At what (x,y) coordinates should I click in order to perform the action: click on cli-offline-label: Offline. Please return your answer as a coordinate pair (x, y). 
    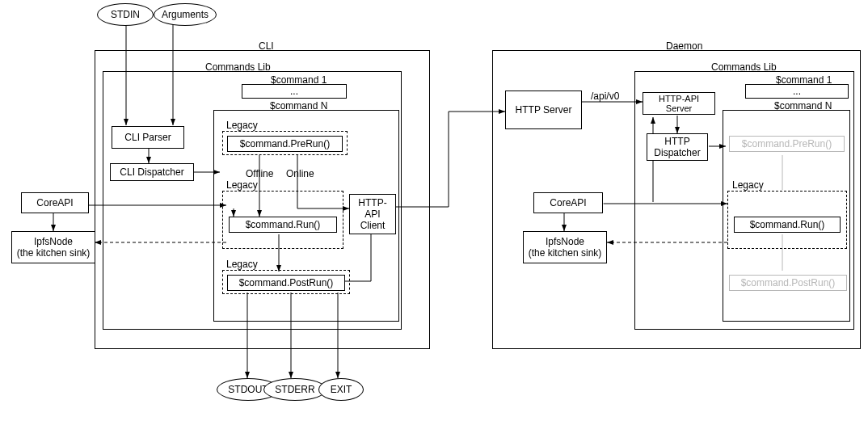
    Looking at the image, I should click on (259, 174).